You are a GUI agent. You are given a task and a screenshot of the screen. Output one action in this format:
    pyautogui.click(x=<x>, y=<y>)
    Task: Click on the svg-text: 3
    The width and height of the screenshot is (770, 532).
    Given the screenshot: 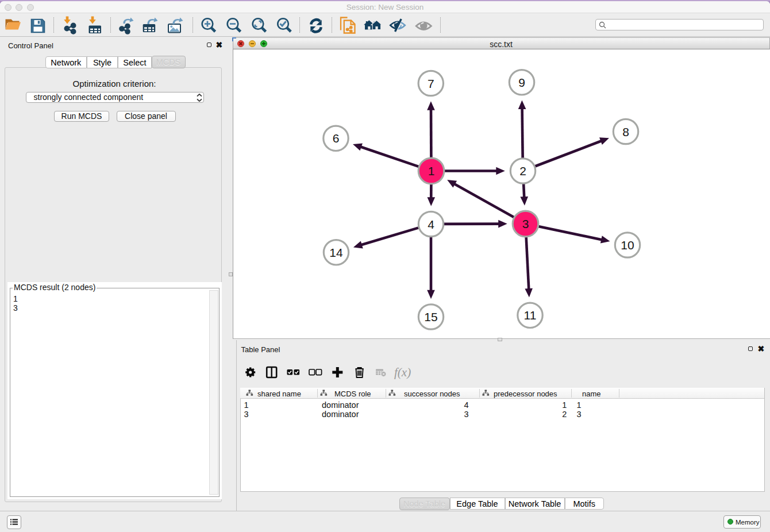 What is the action you would take?
    pyautogui.click(x=526, y=224)
    